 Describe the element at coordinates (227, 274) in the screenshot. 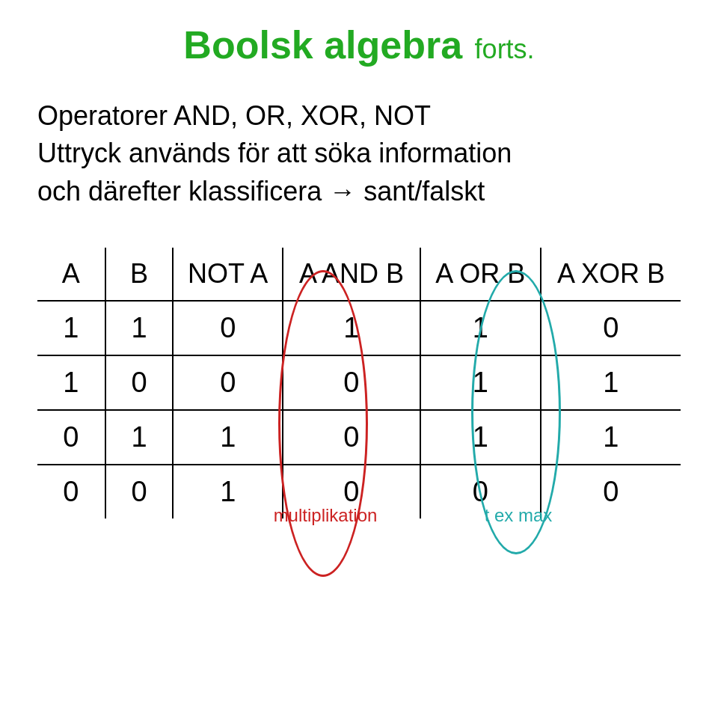

I see `col-header-nota: NOT A` at that location.